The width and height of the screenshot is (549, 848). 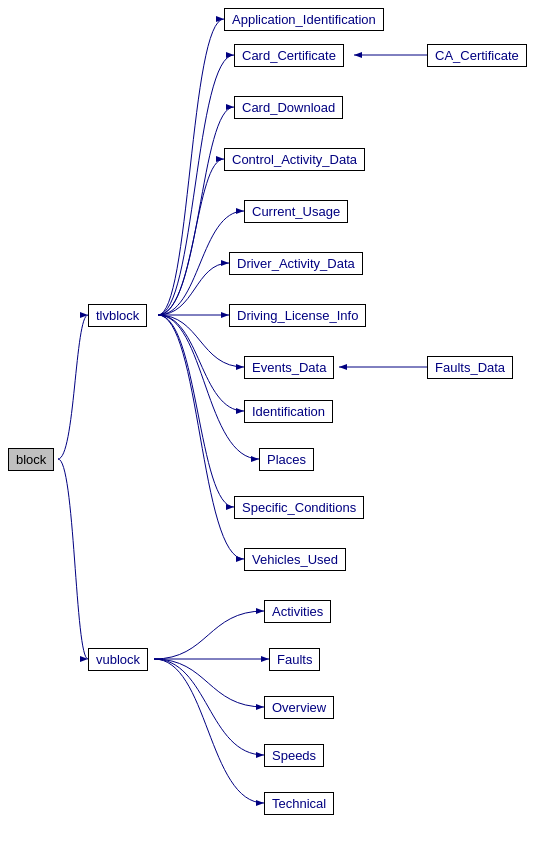 What do you see at coordinates (118, 316) in the screenshot?
I see `tlvblock-node: tlvblock` at bounding box center [118, 316].